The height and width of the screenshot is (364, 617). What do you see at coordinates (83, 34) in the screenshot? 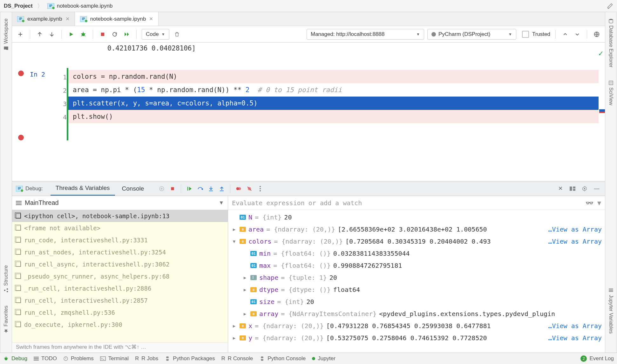
I see `debug-cell-button` at bounding box center [83, 34].